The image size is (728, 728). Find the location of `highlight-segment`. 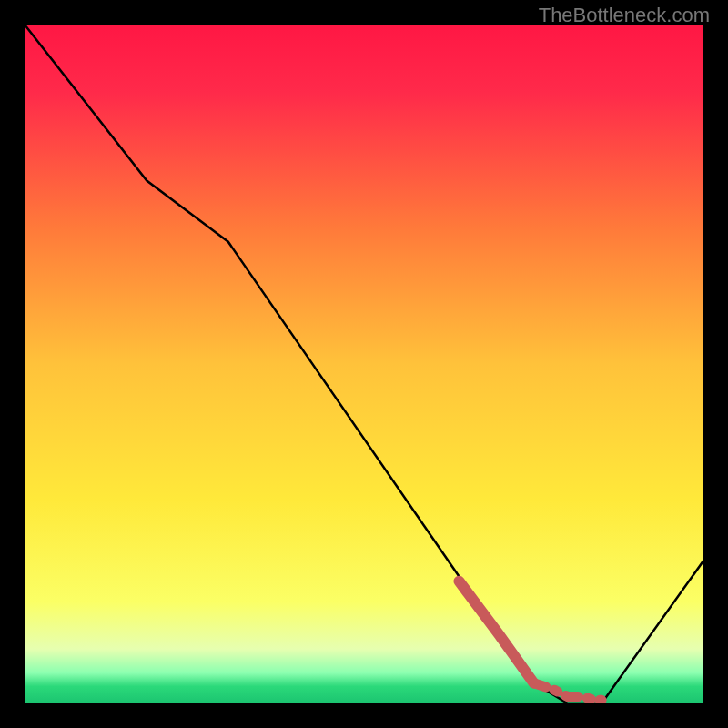

highlight-segment is located at coordinates (530, 641).